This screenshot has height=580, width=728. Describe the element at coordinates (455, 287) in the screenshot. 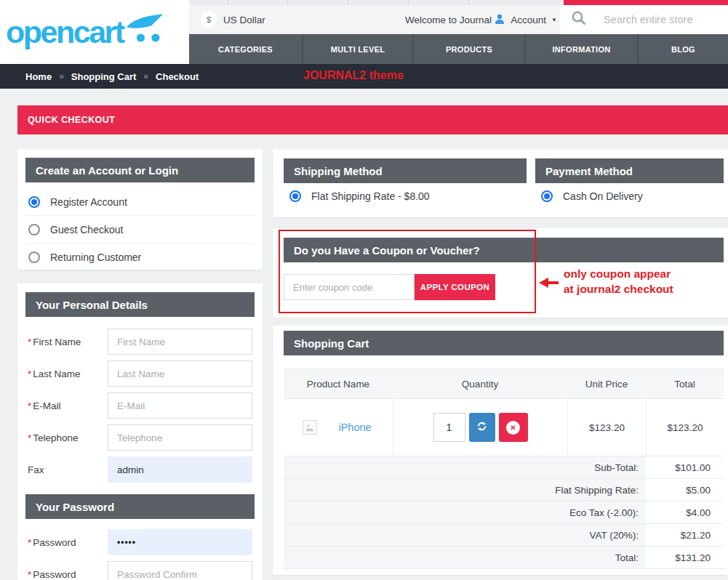

I see `apply-coupon-button: APPLY COUPON` at that location.